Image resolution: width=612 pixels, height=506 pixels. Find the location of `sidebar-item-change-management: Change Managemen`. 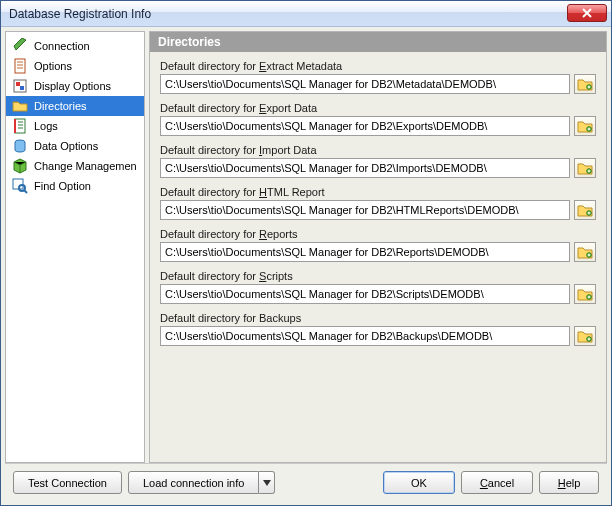

sidebar-item-change-management: Change Managemen is located at coordinates (75, 166).